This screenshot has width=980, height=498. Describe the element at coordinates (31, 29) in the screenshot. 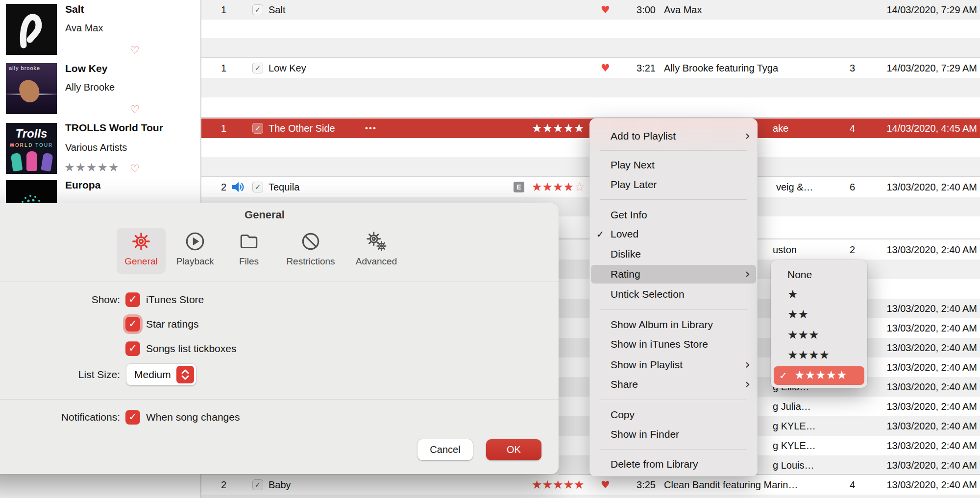

I see `album-art-salt` at that location.